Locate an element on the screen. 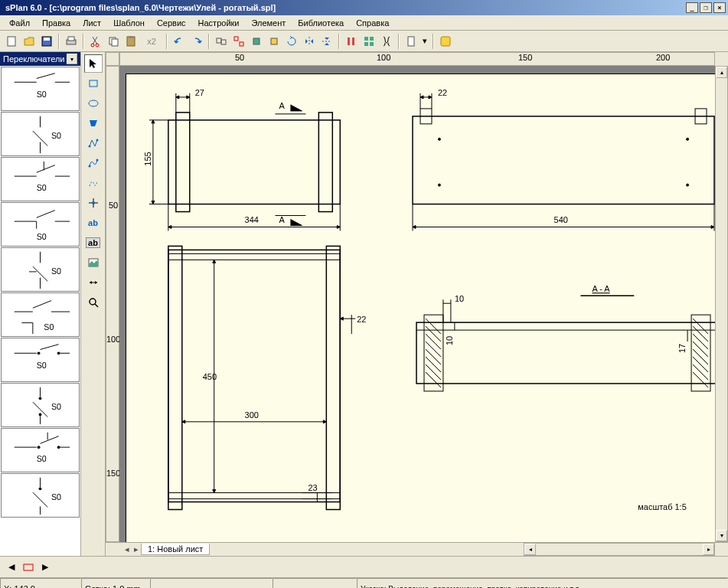 The height and width of the screenshot is (588, 728). rect-tool is located at coordinates (93, 83).